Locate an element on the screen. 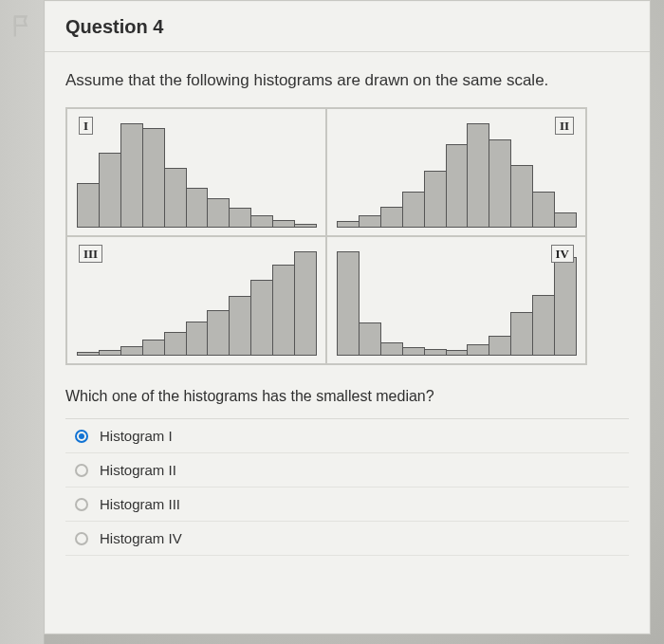  sidebar-gutter is located at coordinates (23, 322).